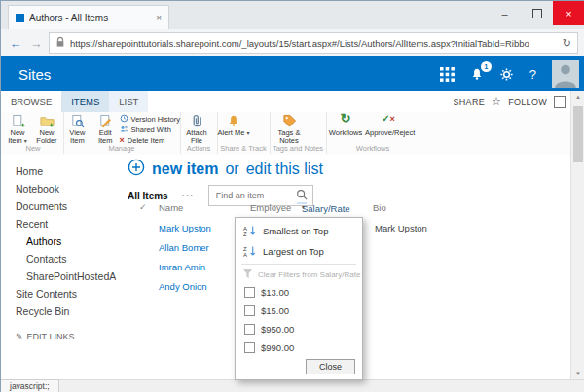 The height and width of the screenshot is (392, 584). What do you see at coordinates (277, 329) in the screenshot?
I see `filter-option-label: $950.00` at bounding box center [277, 329].